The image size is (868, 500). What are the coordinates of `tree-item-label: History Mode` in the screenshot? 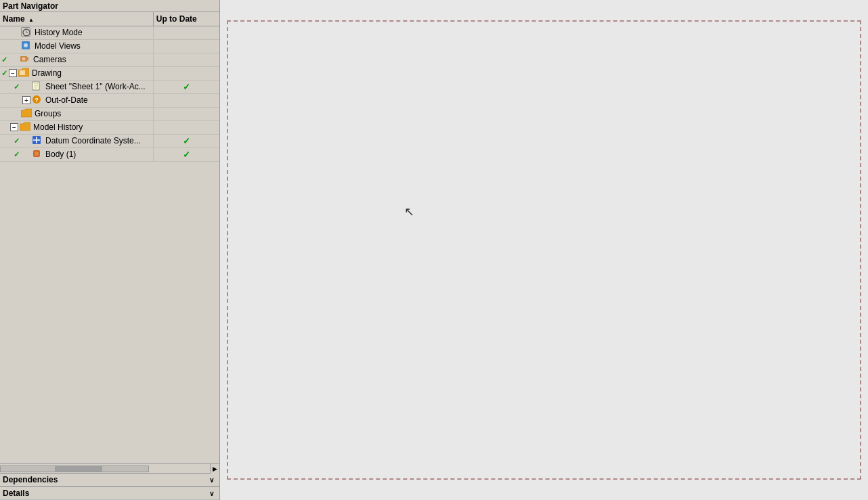 It's located at (58, 32).